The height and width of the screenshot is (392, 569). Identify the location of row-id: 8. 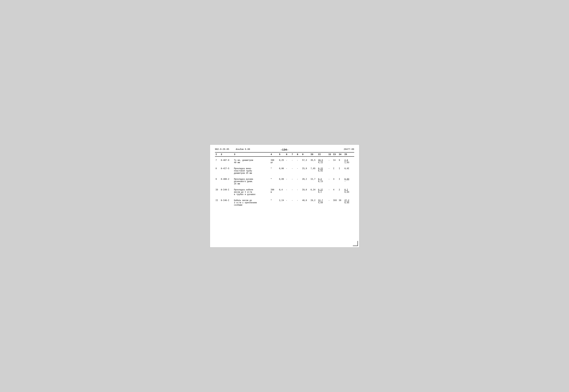
(218, 171).